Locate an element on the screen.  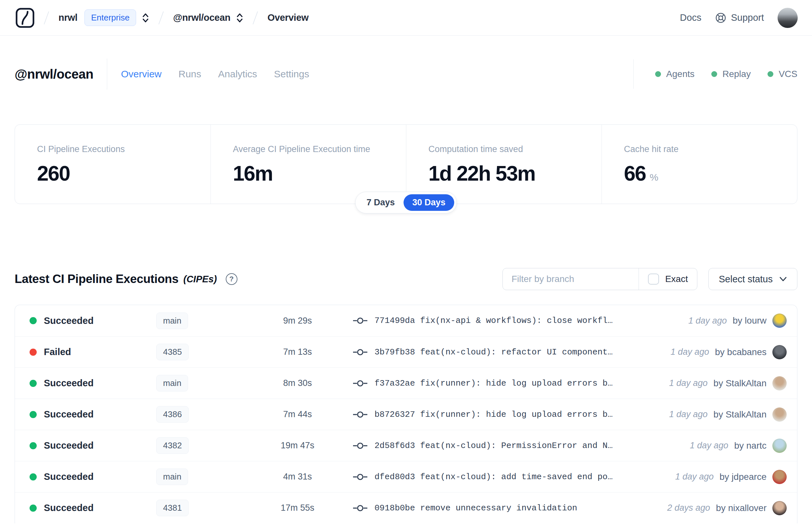
top-navbar: nrwl Enterprise @nrwl/ocean Overview Doc… is located at coordinates (406, 18).